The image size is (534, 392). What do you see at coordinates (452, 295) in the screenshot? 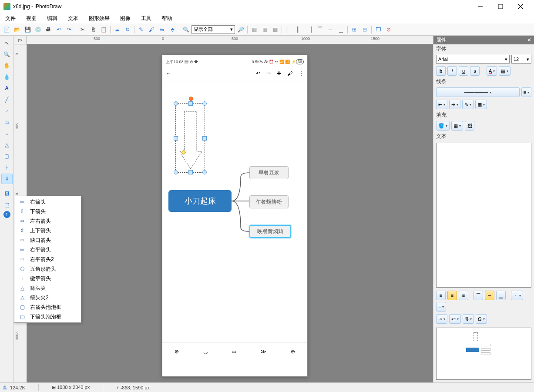
I see `align-center-button: ≡` at bounding box center [452, 295].